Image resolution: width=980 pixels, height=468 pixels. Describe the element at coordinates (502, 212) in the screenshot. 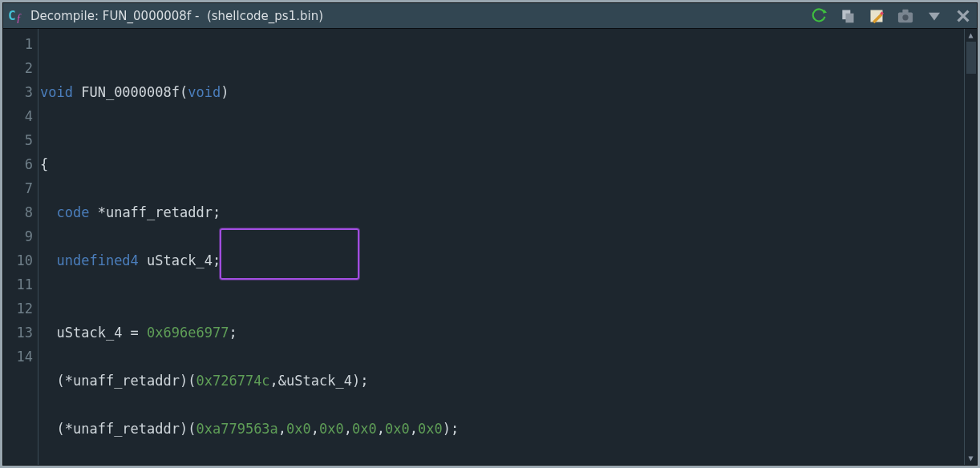

I see `code-line: code *unaff_retaddr;` at that location.